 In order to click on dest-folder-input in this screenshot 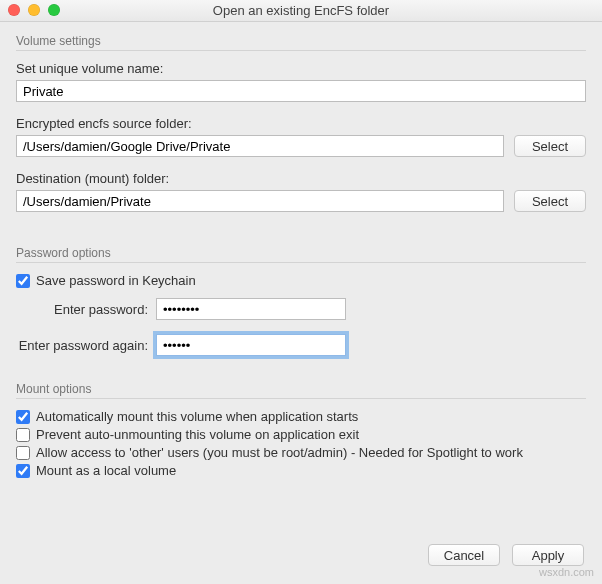, I will do `click(260, 201)`.